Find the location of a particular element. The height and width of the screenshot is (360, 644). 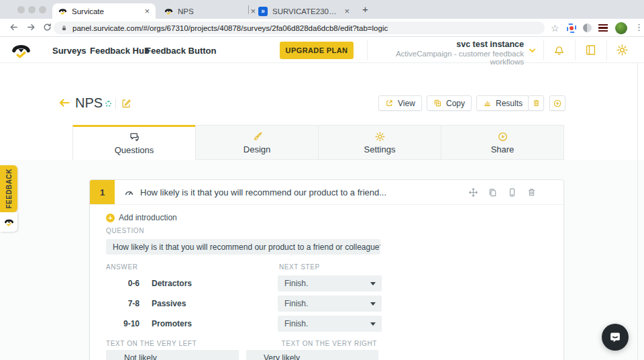

plus-icon: + is located at coordinates (110, 218).